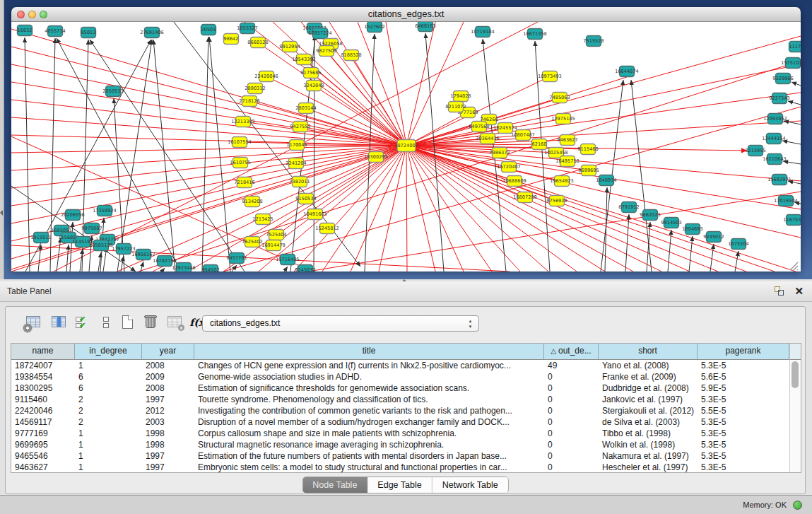 The image size is (812, 514). What do you see at coordinates (43, 351) in the screenshot?
I see `column-header-name: name` at bounding box center [43, 351].